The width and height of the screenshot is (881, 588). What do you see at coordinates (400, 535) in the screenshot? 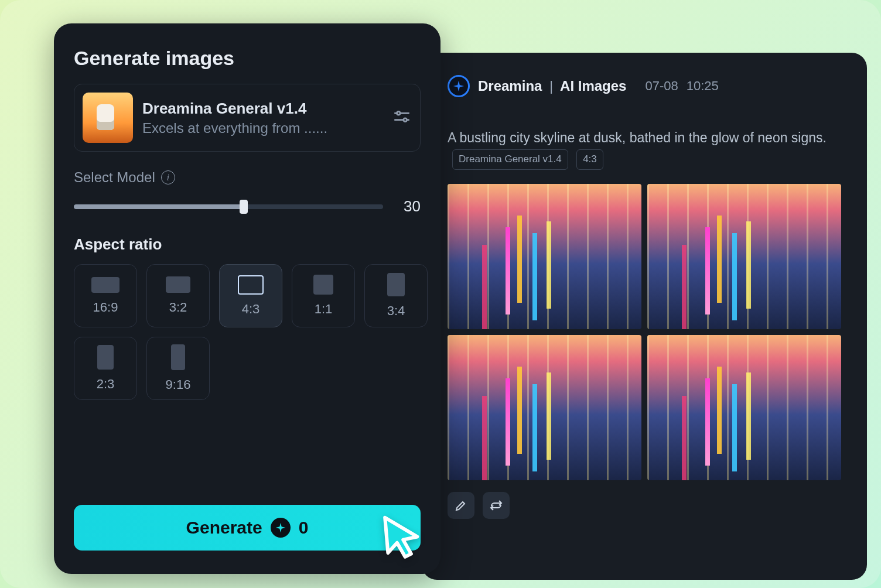
I see `cursor-icon` at bounding box center [400, 535].